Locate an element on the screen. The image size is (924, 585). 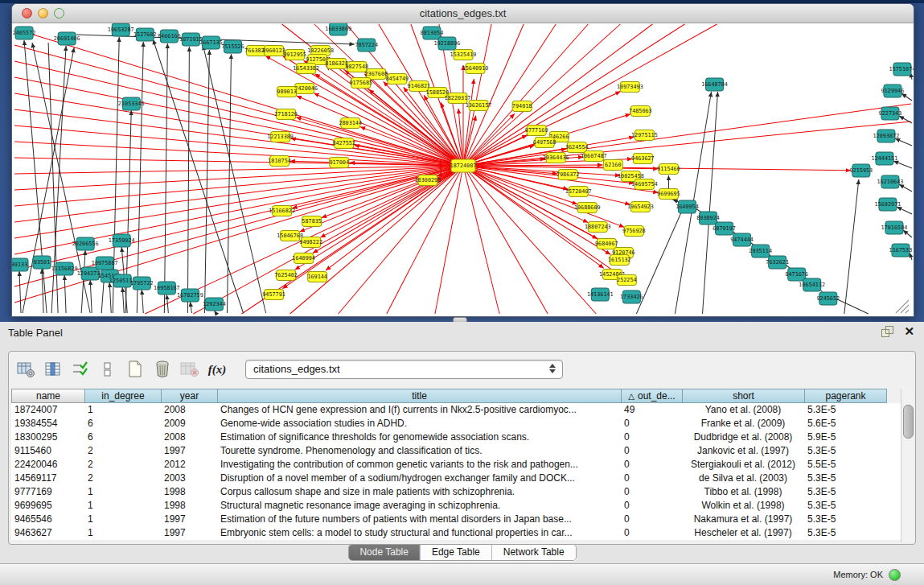
graph-node: 587835 is located at coordinates (312, 222).